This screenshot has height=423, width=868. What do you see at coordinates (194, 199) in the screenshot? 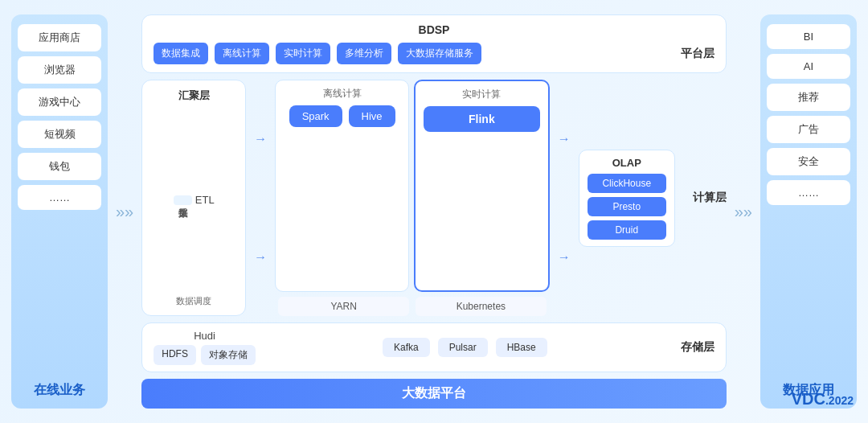
I see `aggregation-content: 数据采集 ETL` at bounding box center [194, 199].